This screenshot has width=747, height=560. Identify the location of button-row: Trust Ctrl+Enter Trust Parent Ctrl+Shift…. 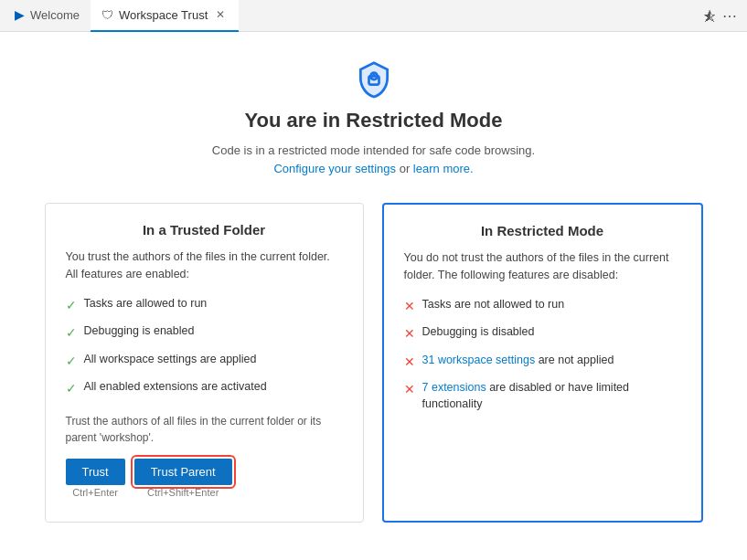
(205, 479).